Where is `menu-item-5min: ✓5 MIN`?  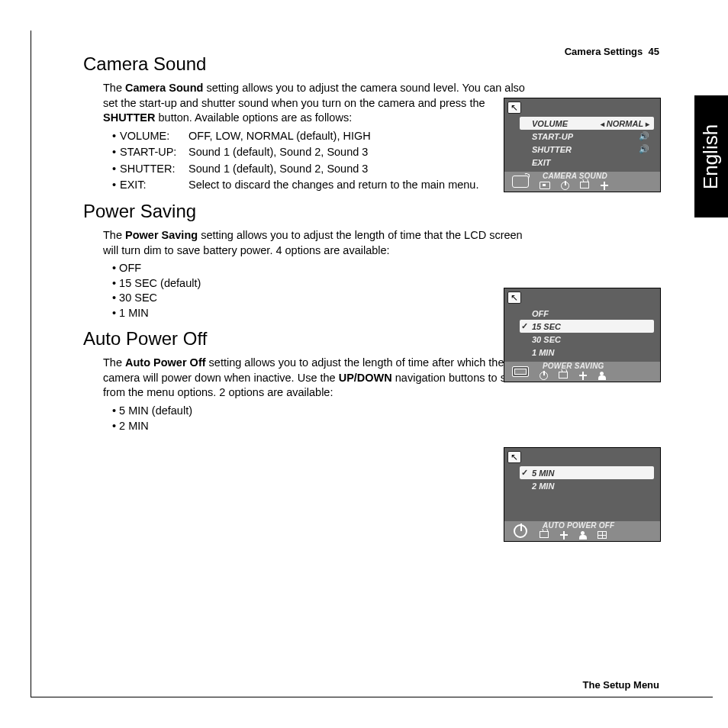 menu-item-5min: ✓5 MIN is located at coordinates (587, 473).